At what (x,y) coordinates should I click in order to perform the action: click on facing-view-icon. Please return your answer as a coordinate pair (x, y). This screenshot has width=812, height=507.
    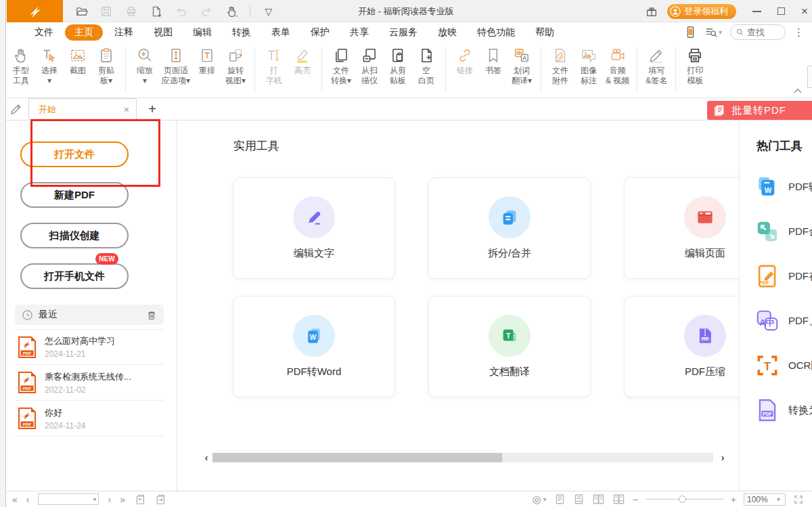
    Looking at the image, I should click on (598, 500).